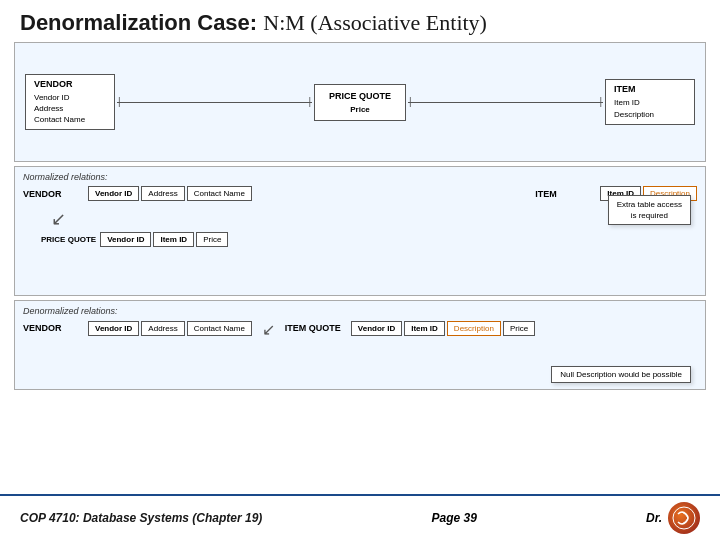  Describe the element at coordinates (174, 240) in the screenshot. I see `field-pq-item-id: Item ID` at that location.